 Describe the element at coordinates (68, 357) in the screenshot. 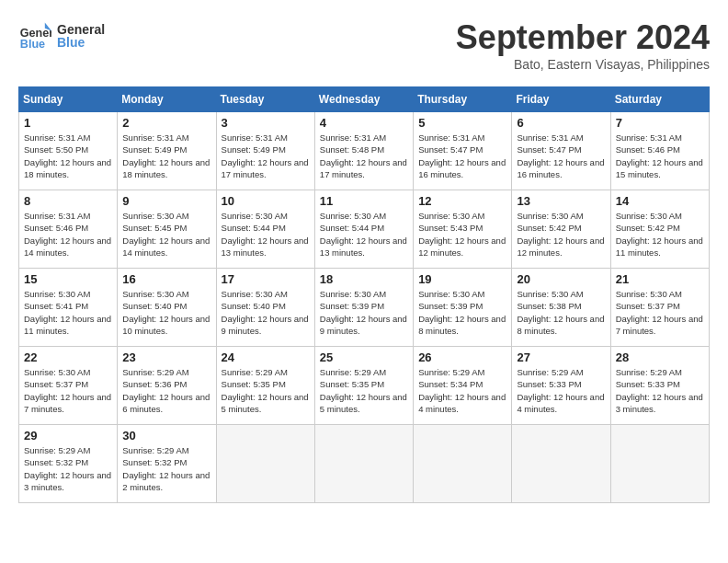

I see `day-number: 22` at that location.